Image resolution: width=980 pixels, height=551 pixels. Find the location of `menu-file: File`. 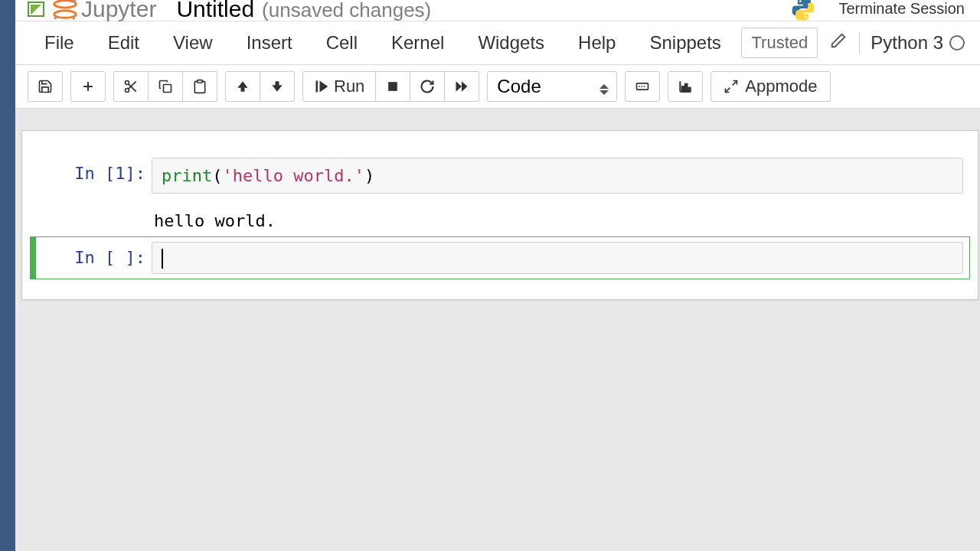

menu-file: File is located at coordinates (60, 43).